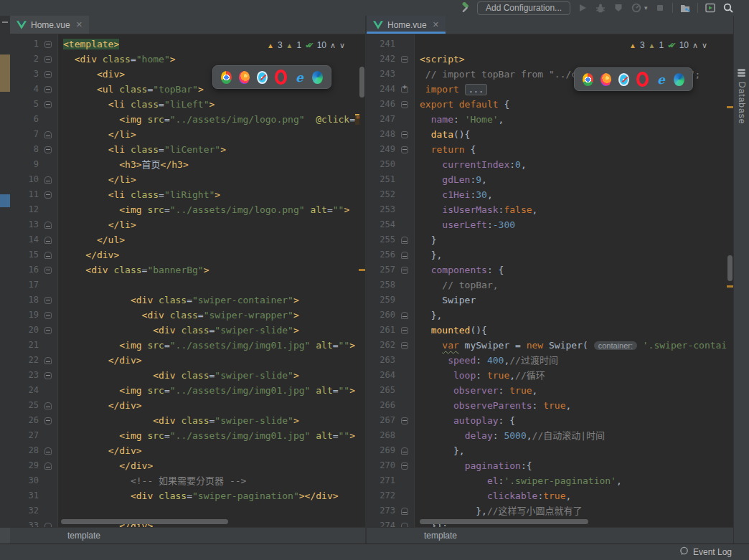 The width and height of the screenshot is (749, 560). What do you see at coordinates (185, 480) in the screenshot?
I see `code-line: 30 <!-- 如果需要分页器 -->` at bounding box center [185, 480].